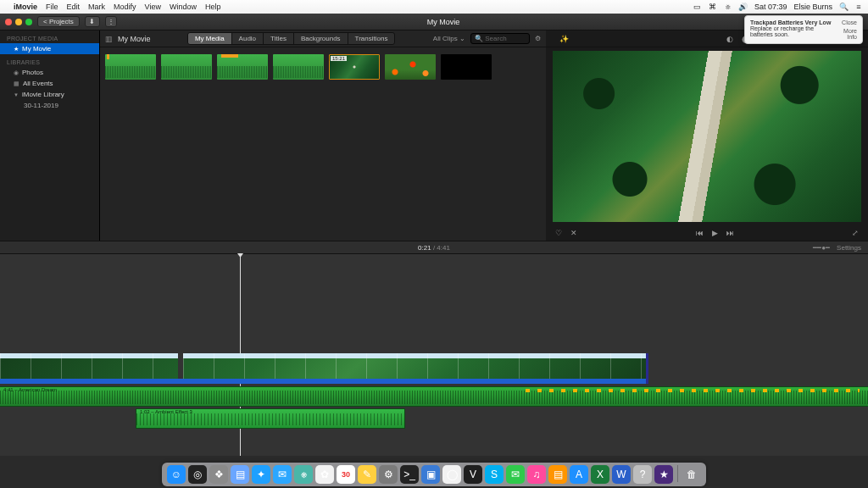 The height and width of the screenshot is (488, 868). I want to click on menu-help: Help, so click(214, 7).